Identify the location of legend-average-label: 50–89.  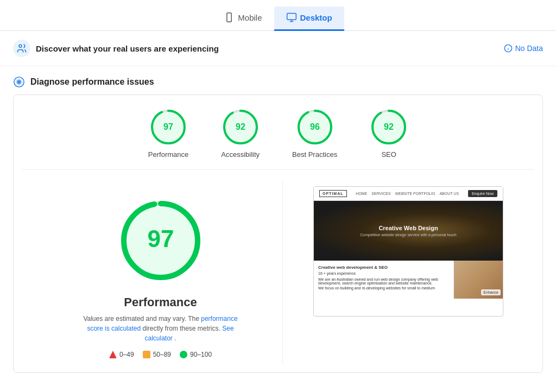
(162, 355).